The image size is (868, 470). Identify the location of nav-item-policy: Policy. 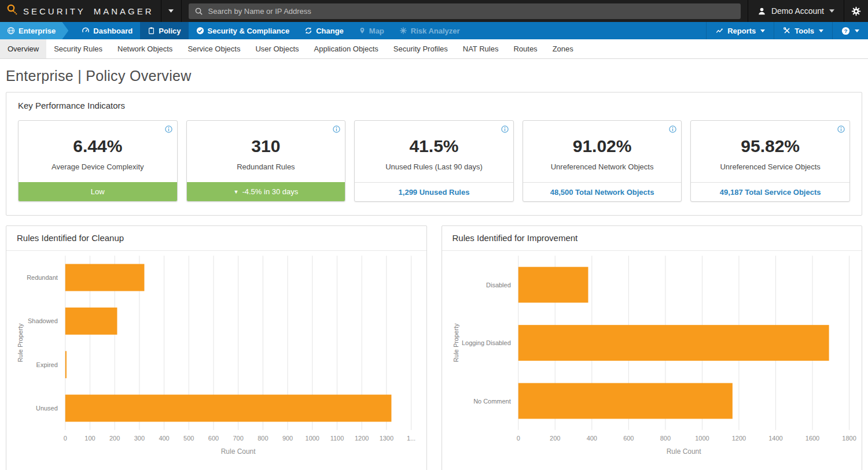
(164, 31).